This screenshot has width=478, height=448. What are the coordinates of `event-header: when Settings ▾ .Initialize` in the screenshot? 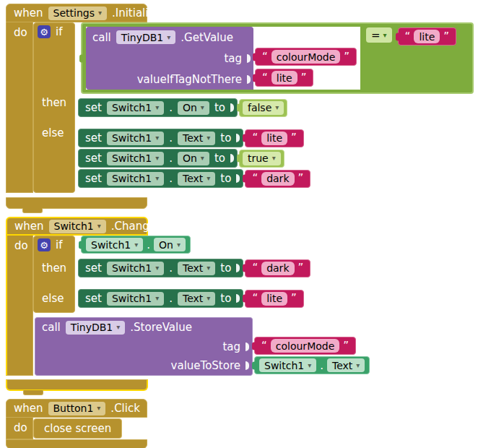 It's located at (77, 13).